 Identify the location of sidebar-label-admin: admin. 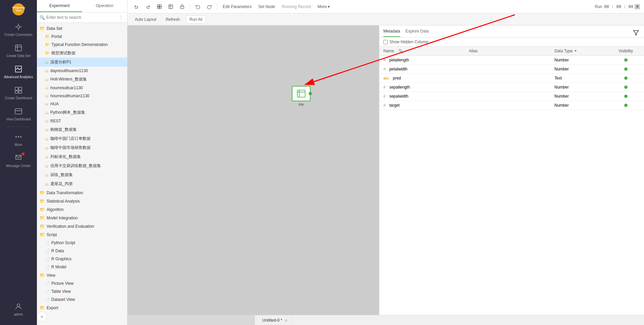
(18, 315).